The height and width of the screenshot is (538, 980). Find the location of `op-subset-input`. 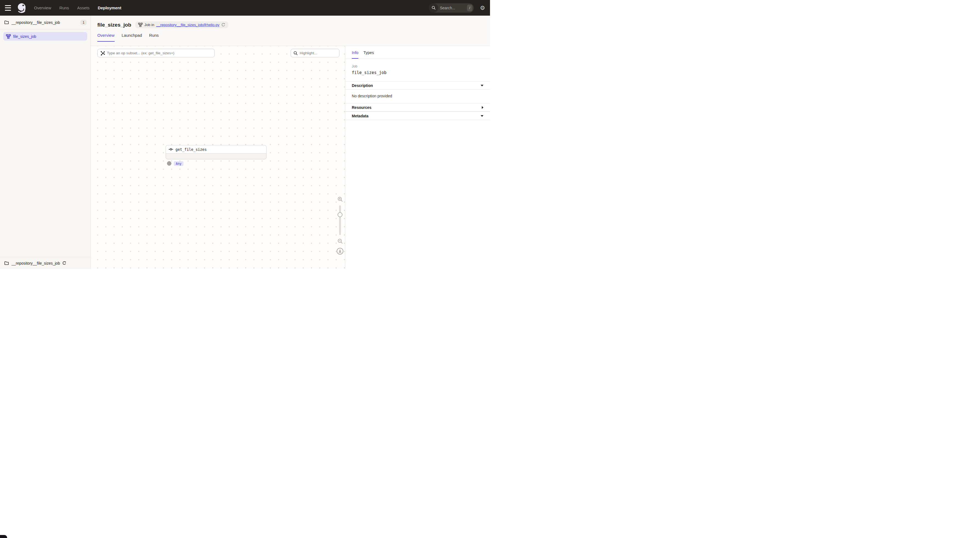

op-subset-input is located at coordinates (158, 53).